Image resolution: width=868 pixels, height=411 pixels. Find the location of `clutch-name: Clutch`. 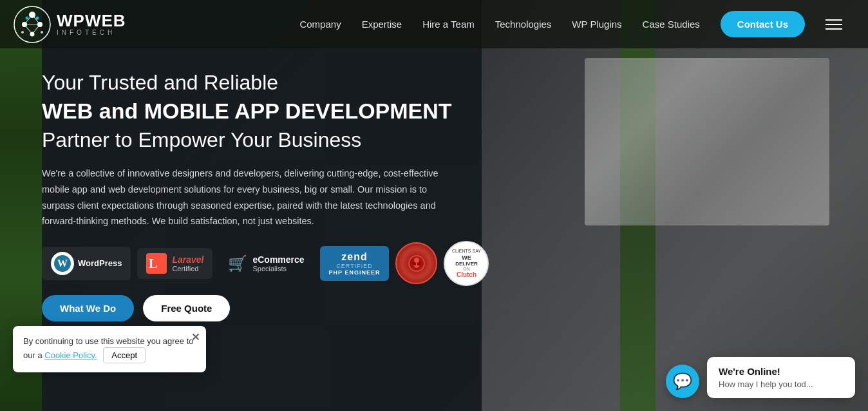

clutch-name: Clutch is located at coordinates (466, 274).